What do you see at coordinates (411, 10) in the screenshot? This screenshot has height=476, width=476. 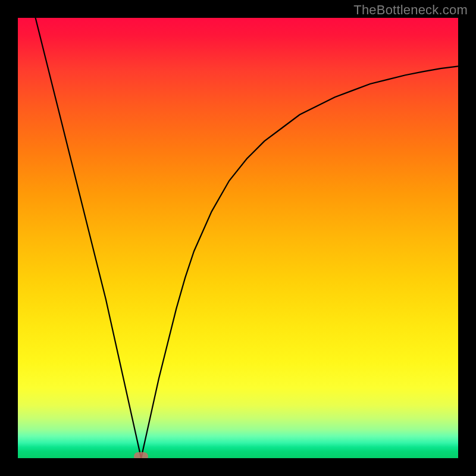 I see `watermark-text: TheBottleneck.com` at bounding box center [411, 10].